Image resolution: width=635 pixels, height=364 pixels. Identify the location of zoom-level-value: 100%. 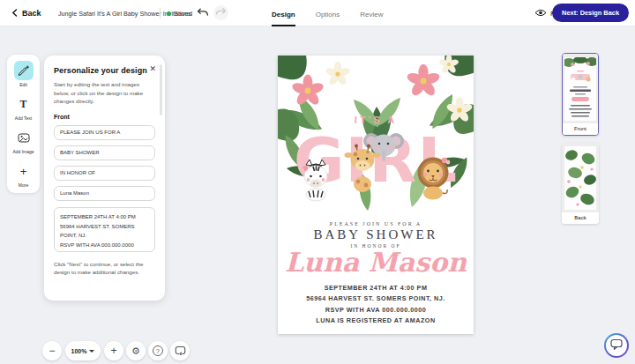
(79, 351).